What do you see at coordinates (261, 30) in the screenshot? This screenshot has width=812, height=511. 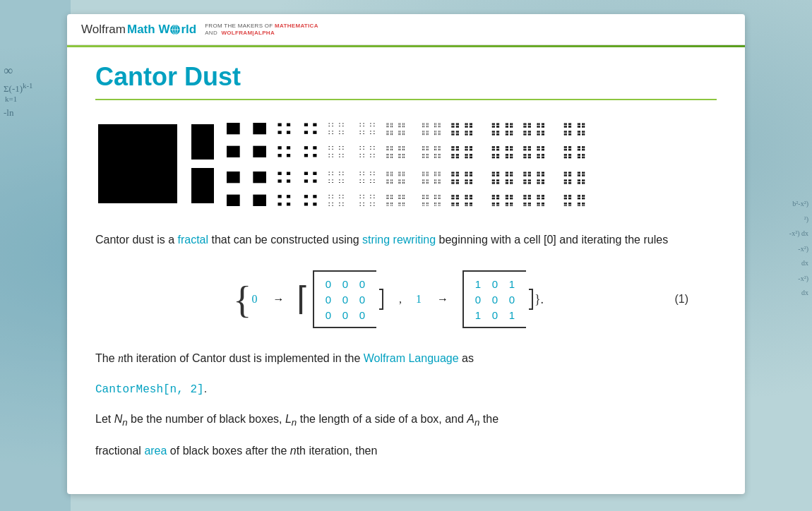 I see `logo-tagline: FROM THE MAKERS OF MATHEMATICA AND WOLFR…` at bounding box center [261, 30].